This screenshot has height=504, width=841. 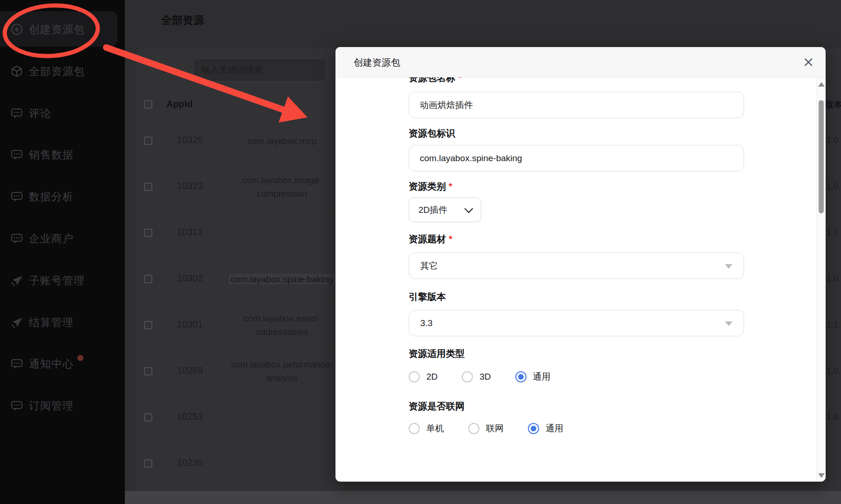 What do you see at coordinates (51, 406) in the screenshot?
I see `sidebar-item-label: 订阅管理` at bounding box center [51, 406].